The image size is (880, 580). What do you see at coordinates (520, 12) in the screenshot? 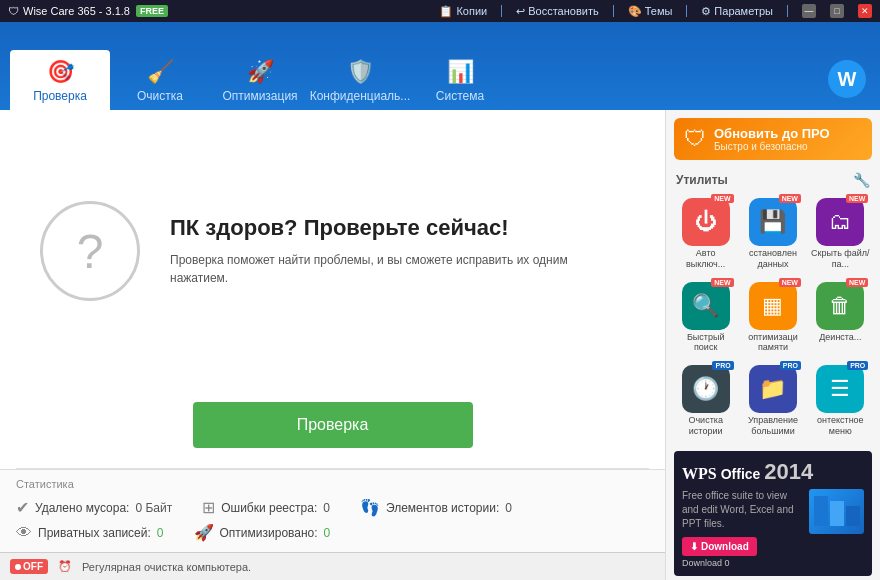
I see `restore-icon: ↩` at bounding box center [520, 12].